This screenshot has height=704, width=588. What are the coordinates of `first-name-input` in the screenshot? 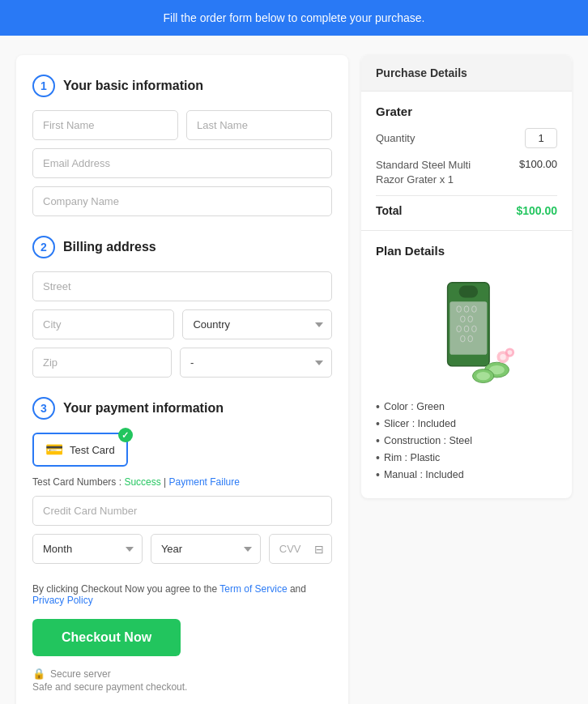 It's located at (105, 125).